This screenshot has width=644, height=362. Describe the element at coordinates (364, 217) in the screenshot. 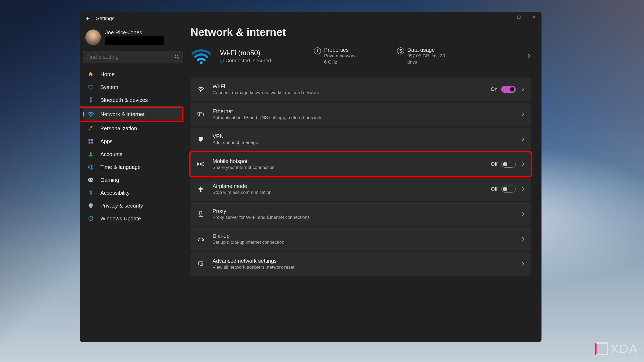

I see `setting-subtitle: Proxy server for Wi-Fi and Ethernet conn…` at that location.